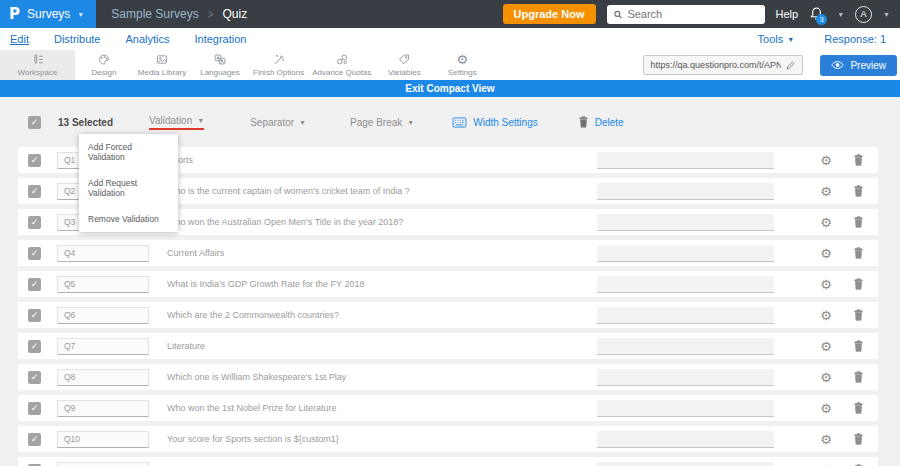 Image resolution: width=900 pixels, height=466 pixels. What do you see at coordinates (382, 253) in the screenshot?
I see `question-text: Current Affairs` at bounding box center [382, 253].